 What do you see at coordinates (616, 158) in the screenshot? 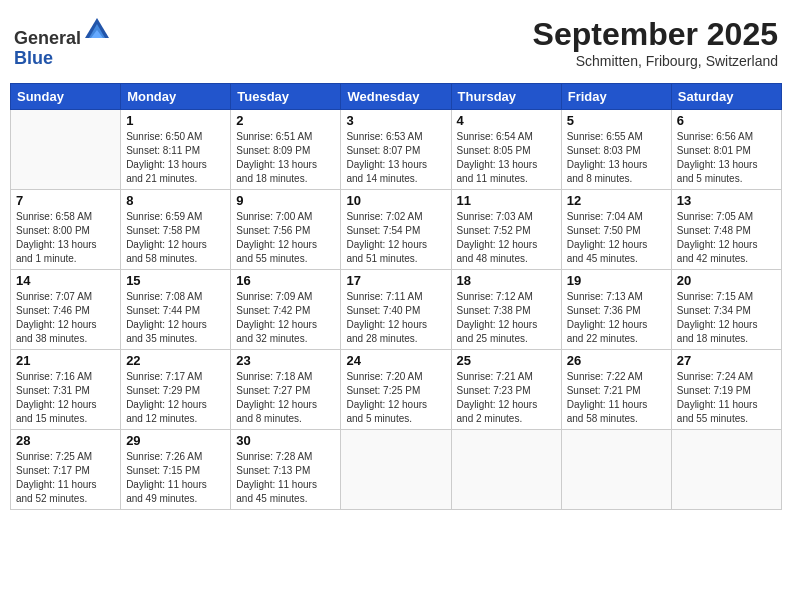
I see `day-info: Sunrise: 6:55 AM Sunset: 8:03 PM Dayligh…` at bounding box center [616, 158].